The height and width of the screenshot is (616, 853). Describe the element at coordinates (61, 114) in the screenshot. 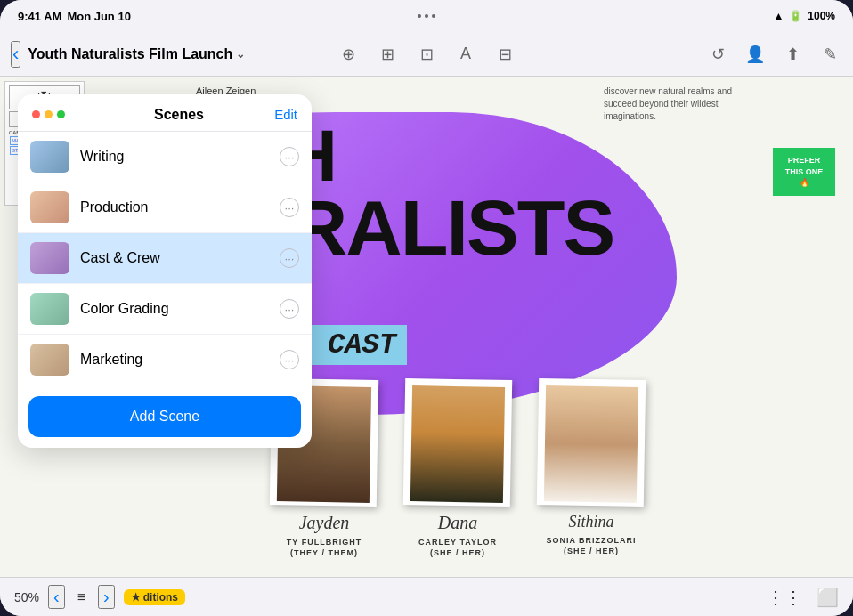

I see `maximize-dot` at that location.